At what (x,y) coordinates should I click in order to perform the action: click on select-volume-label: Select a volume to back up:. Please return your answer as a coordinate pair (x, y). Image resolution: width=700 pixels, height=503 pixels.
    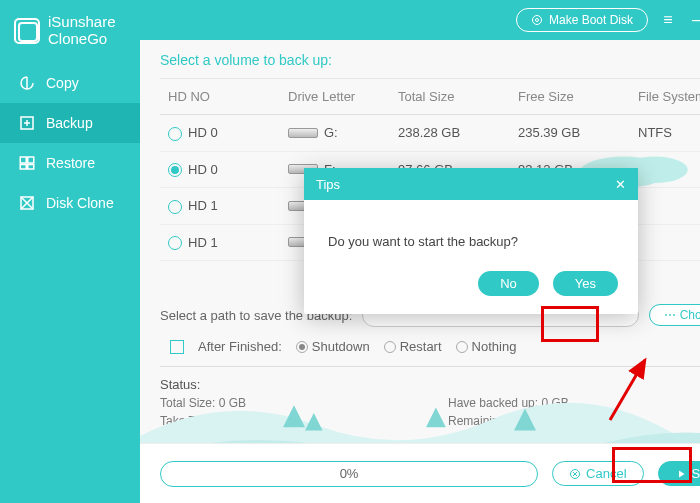
    Looking at the image, I should click on (430, 60).